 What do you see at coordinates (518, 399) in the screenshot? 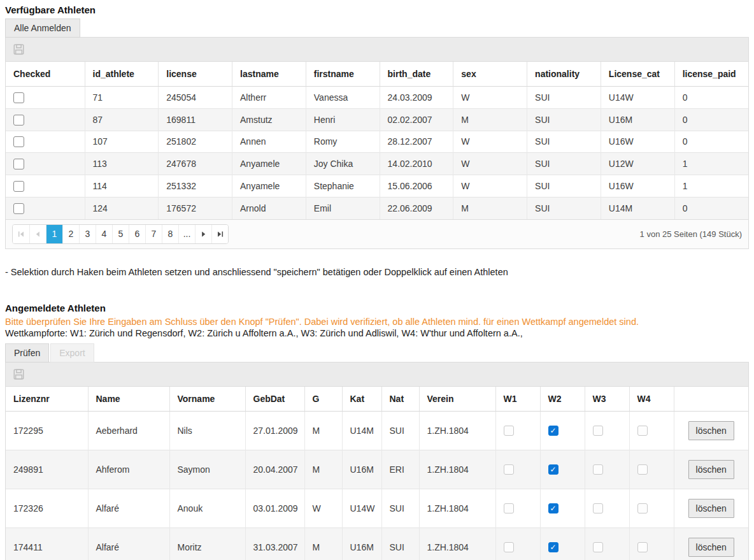
I see `column-header-w1: W1` at bounding box center [518, 399].